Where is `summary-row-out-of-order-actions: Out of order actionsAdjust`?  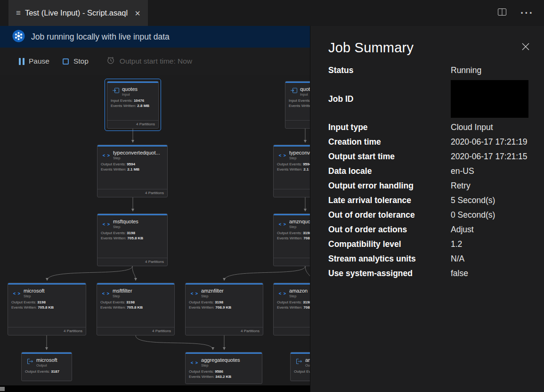 summary-row-out-of-order-actions: Out of order actionsAdjust is located at coordinates (430, 230).